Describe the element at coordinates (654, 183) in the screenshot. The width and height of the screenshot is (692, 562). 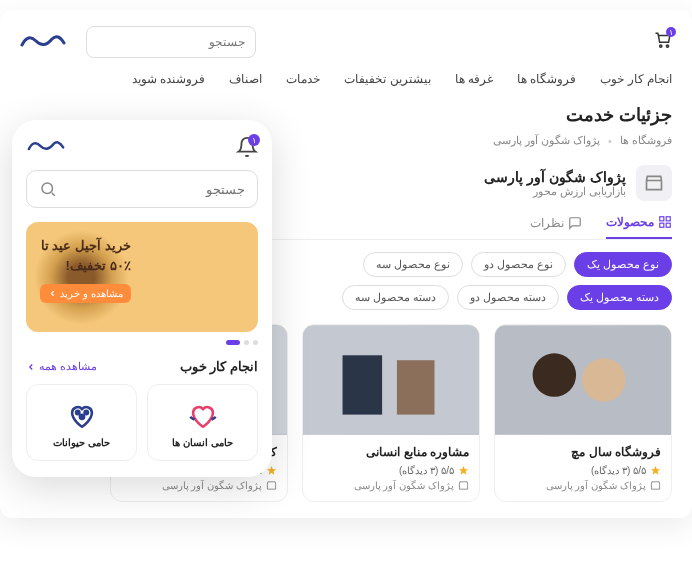
I see `store-icon` at that location.